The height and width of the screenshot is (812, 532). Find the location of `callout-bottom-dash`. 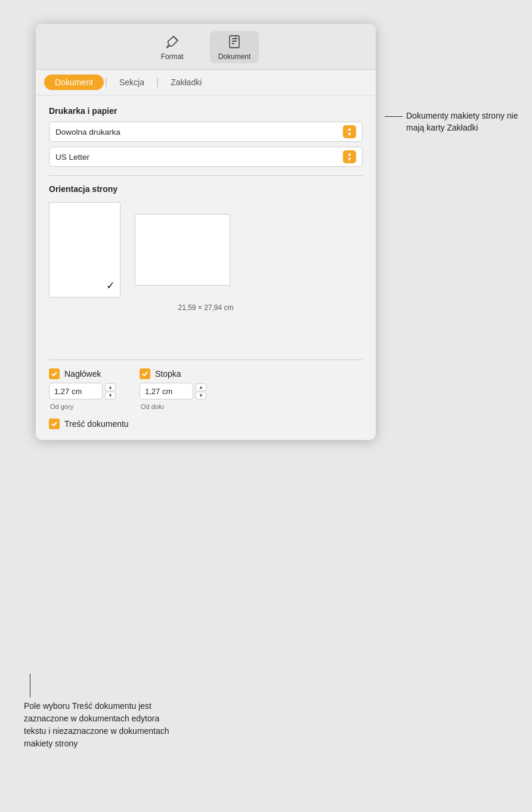

callout-bottom-dash is located at coordinates (30, 686).